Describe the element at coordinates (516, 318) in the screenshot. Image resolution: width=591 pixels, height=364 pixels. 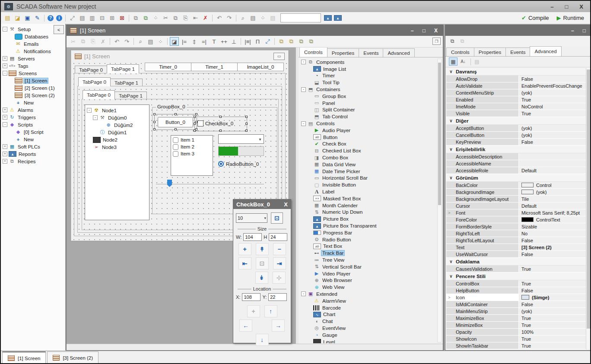
I see `property-row-maximizebox: MaximizeBoxTrue` at that location.